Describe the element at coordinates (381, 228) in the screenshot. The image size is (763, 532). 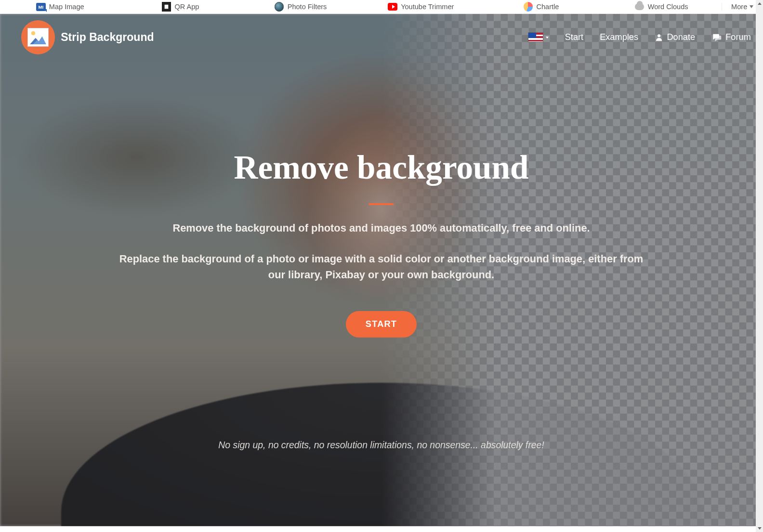
I see `hero-subtitle-1: Remove the background of photos and imag…` at that location.